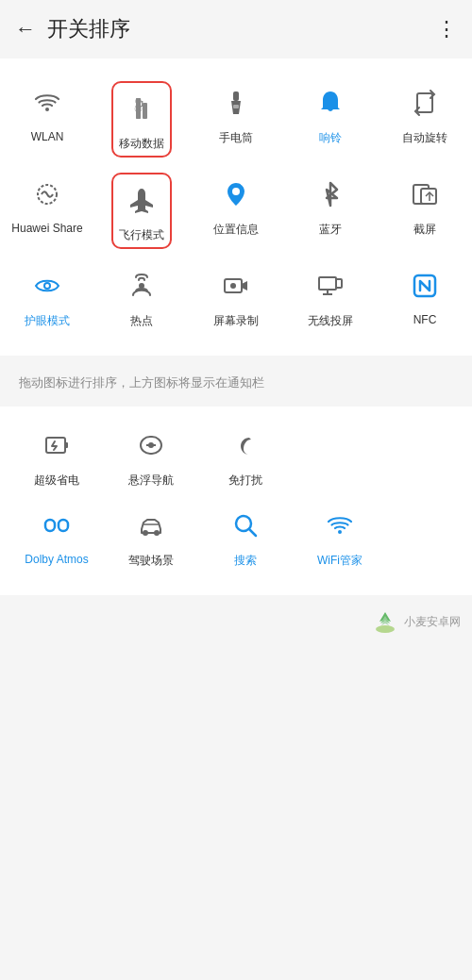  Describe the element at coordinates (47, 211) in the screenshot. I see `grid-item-huawei-share: Huawei Share` at that location.